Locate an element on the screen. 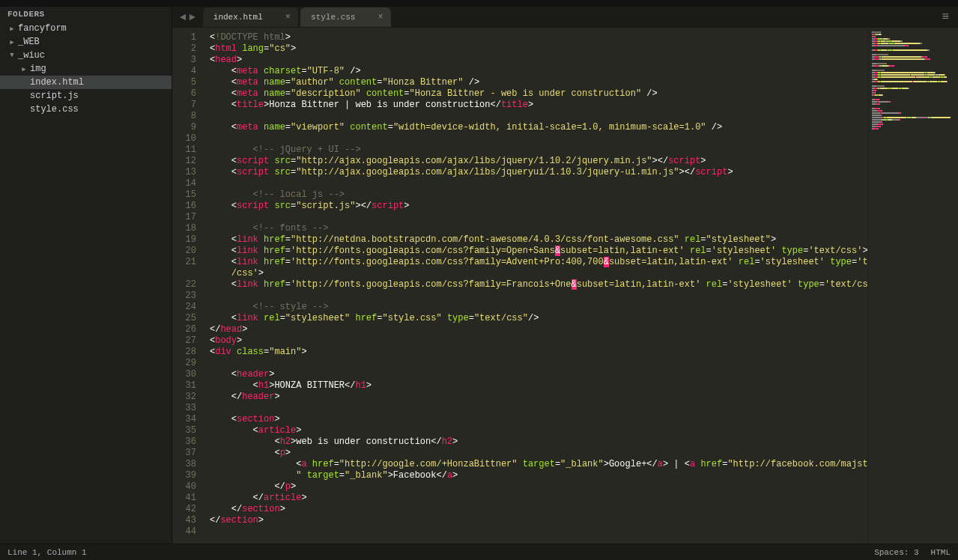 Image resolution: width=958 pixels, height=560 pixels. tree-item-img: ▶img is located at coordinates (85, 69).